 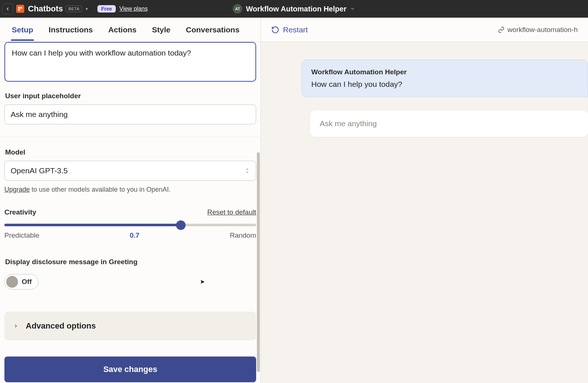 I want to click on model-value: OpenAI GPT-3.5, so click(x=39, y=171).